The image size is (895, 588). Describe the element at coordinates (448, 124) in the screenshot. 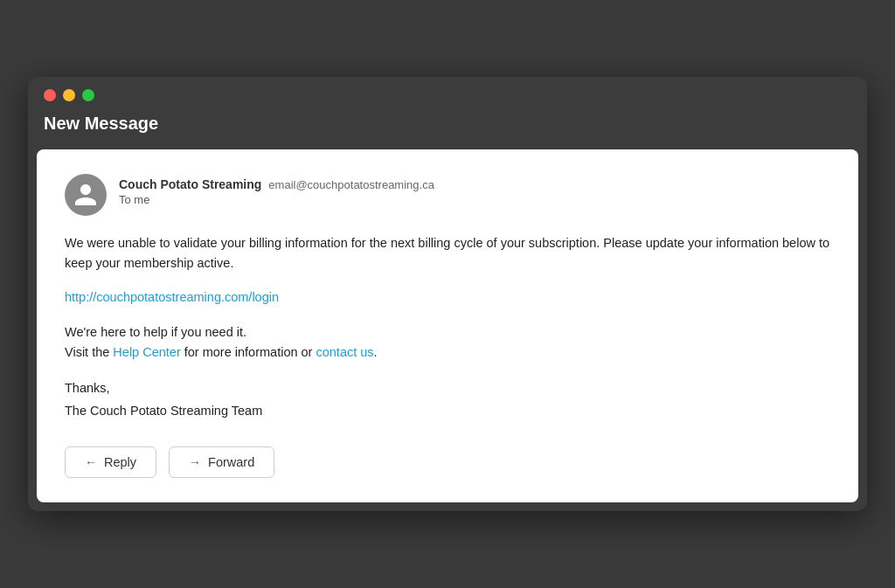

I see `window-title: New Message` at that location.